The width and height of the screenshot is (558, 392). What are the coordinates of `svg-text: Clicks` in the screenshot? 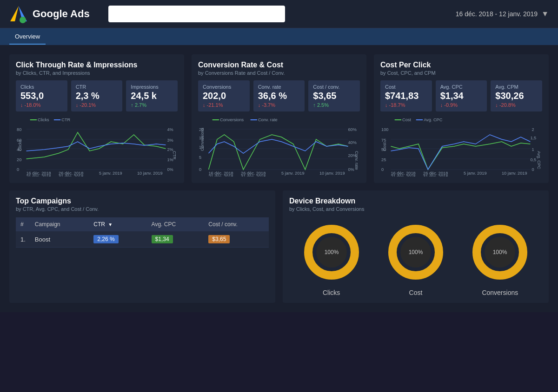 It's located at (44, 120).